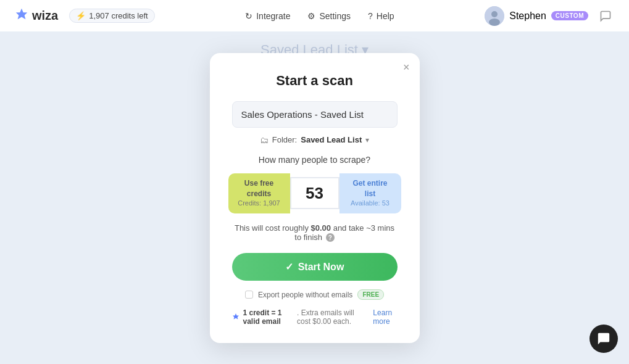  What do you see at coordinates (236, 317) in the screenshot?
I see `wiza-mini-icon` at bounding box center [236, 317].